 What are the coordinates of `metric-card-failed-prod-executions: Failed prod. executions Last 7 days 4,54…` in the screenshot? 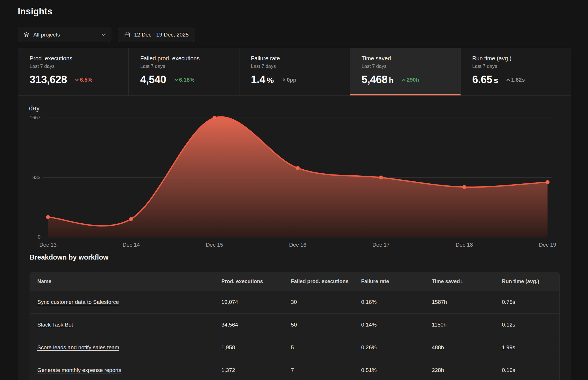 It's located at (184, 72).